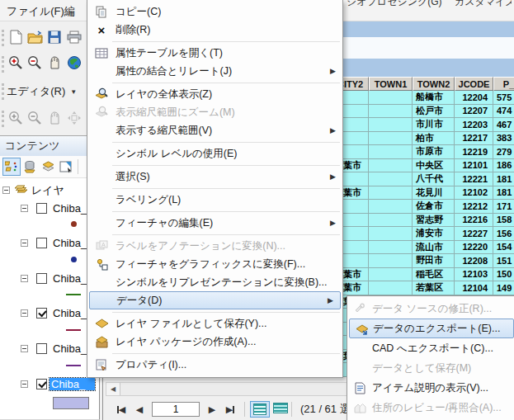  Describe the element at coordinates (414, 125) in the screenshot. I see `table-row: 市川市 12203 467` at that location.